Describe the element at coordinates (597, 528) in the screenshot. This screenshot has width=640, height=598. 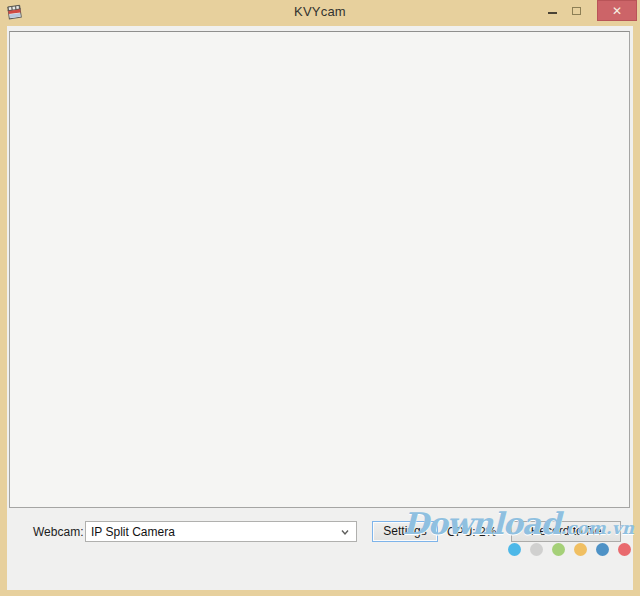
I see `watermark-domain: .com.vn` at that location.